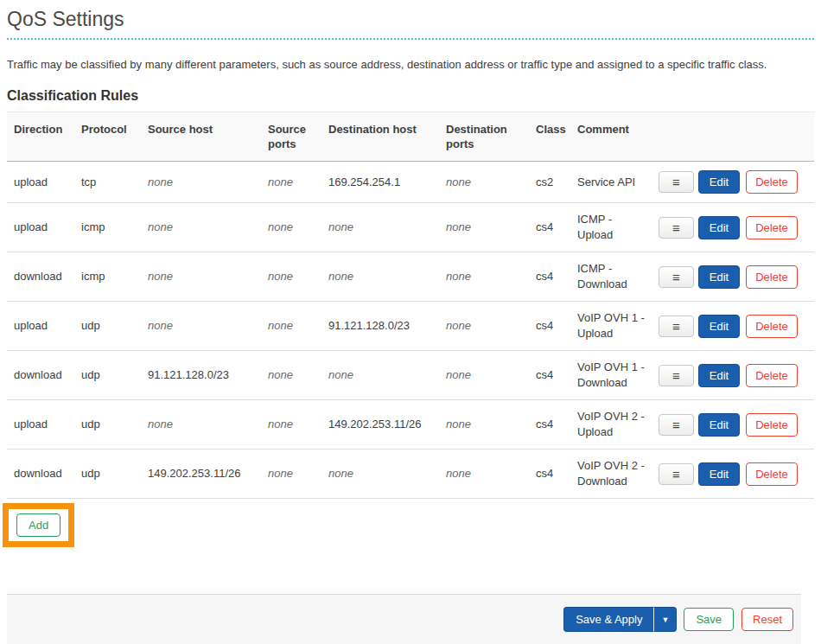 This screenshot has height=644, width=821. Describe the element at coordinates (41, 137) in the screenshot. I see `column-header-direction: Direction` at that location.